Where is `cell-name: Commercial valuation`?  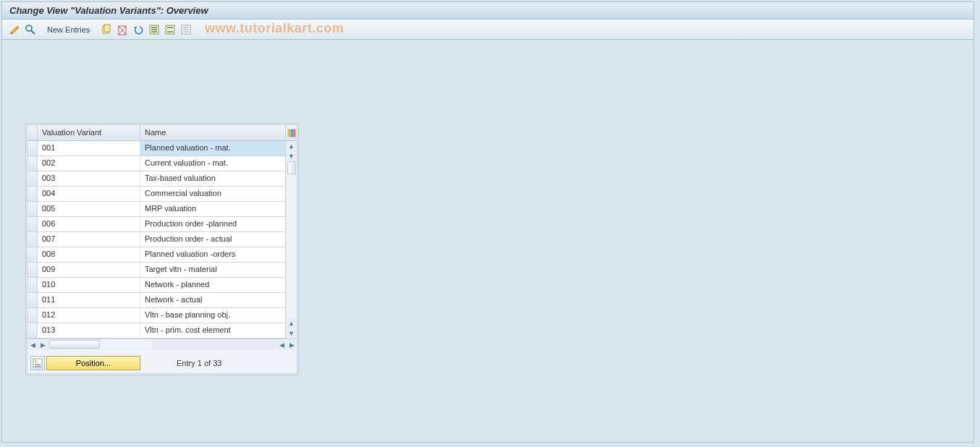 cell-name: Commercial valuation is located at coordinates (213, 194).